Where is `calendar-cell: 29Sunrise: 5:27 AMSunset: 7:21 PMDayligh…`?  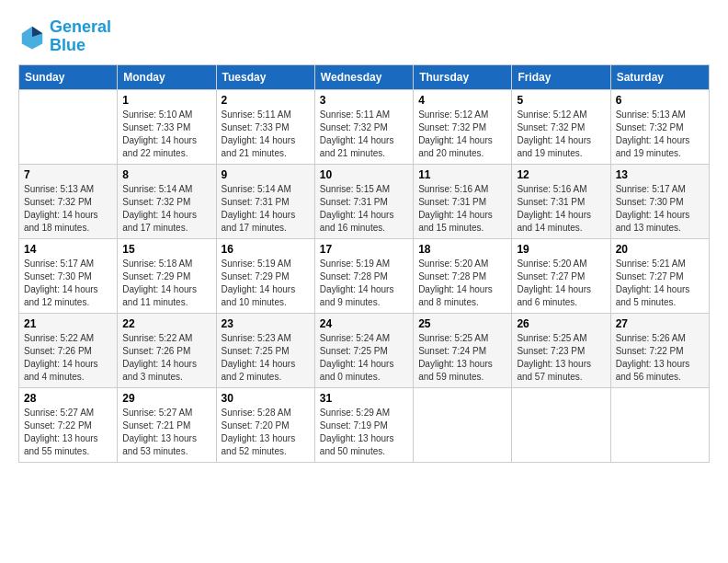
calendar-cell: 29Sunrise: 5:27 AMSunset: 7:21 PMDayligh… is located at coordinates (167, 425).